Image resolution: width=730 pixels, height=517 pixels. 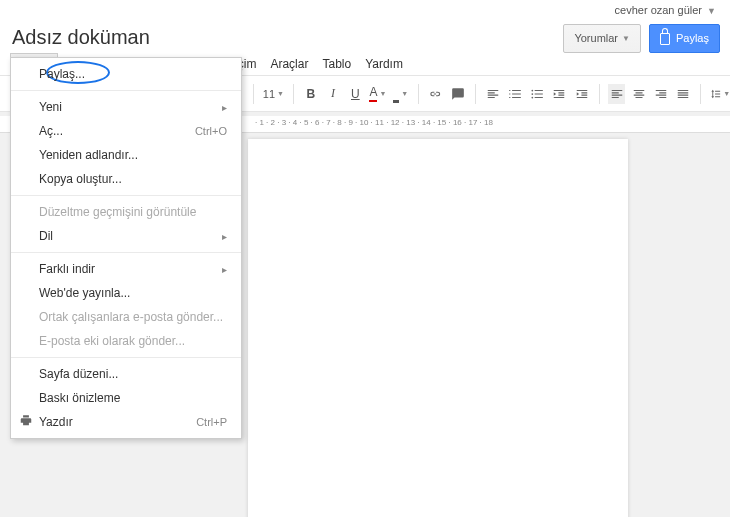 I want to click on menuitem-print-preview-label: Baskı önizleme, so click(x=80, y=398).